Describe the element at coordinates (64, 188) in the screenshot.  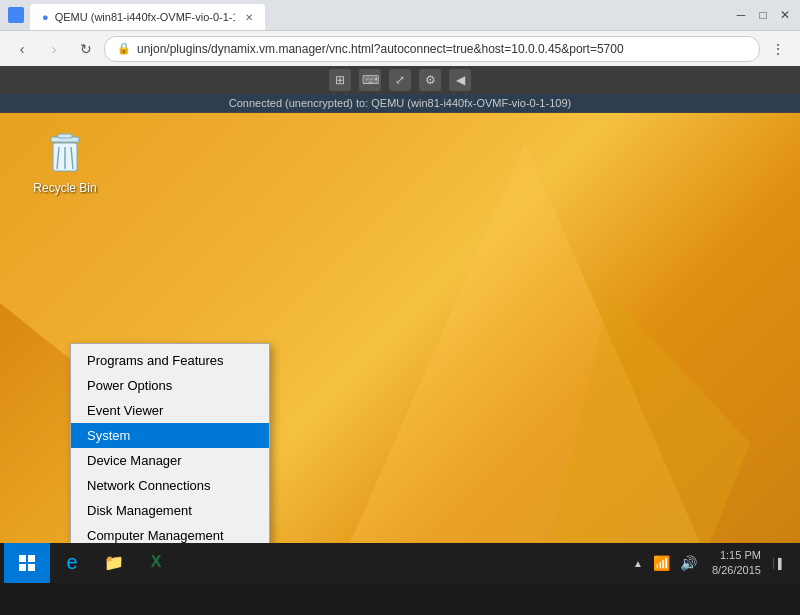
I see `recycle-bin-label: Recycle Bin` at that location.